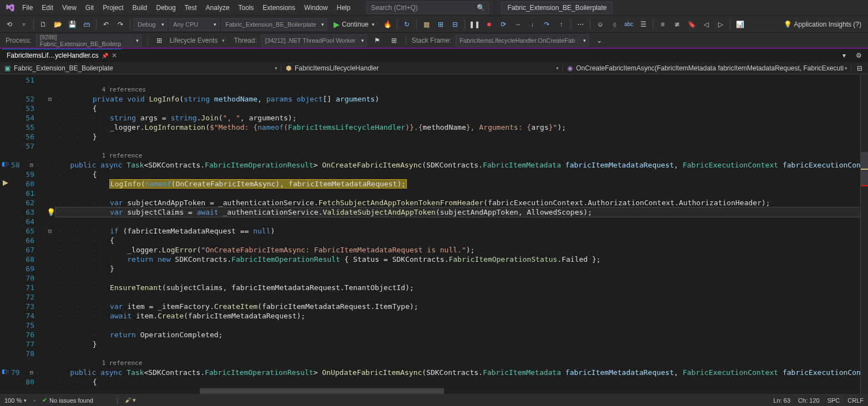  What do you see at coordinates (532, 24) in the screenshot?
I see `step-into-icon: ↓` at bounding box center [532, 24].